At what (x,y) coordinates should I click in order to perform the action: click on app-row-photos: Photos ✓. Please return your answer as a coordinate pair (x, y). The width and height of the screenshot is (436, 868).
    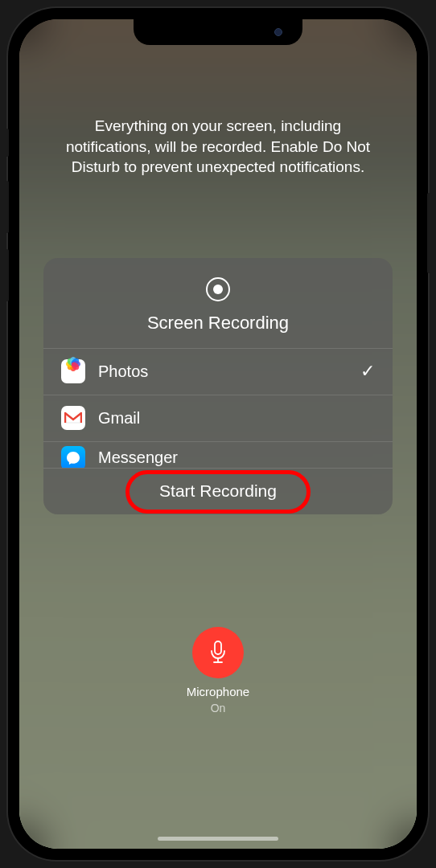
    Looking at the image, I should click on (218, 372).